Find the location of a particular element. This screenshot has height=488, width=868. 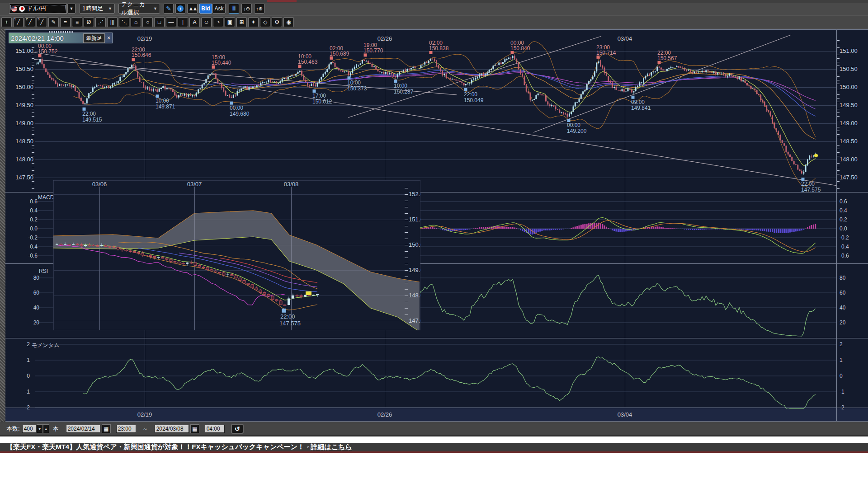

apply-range-button: ↺ is located at coordinates (237, 429).